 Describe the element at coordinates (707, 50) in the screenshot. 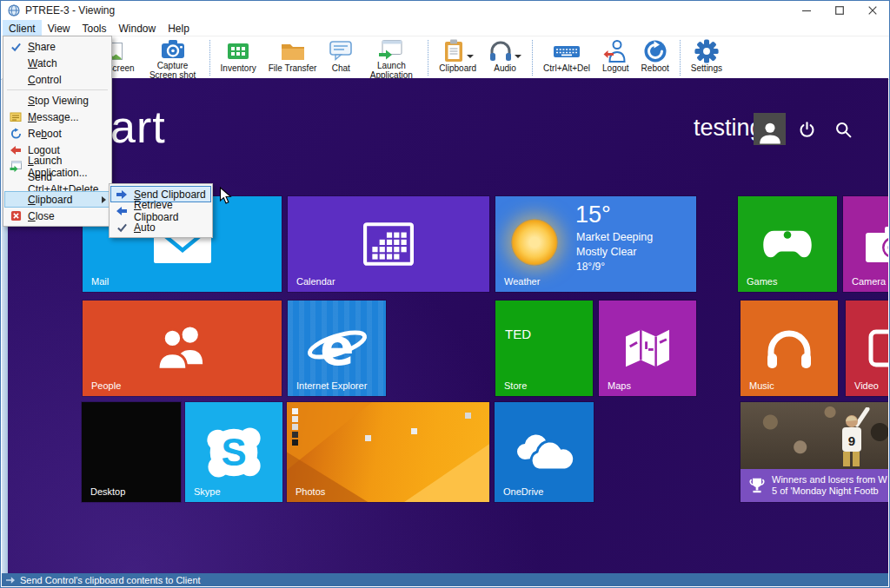

I see `gear-icon` at that location.